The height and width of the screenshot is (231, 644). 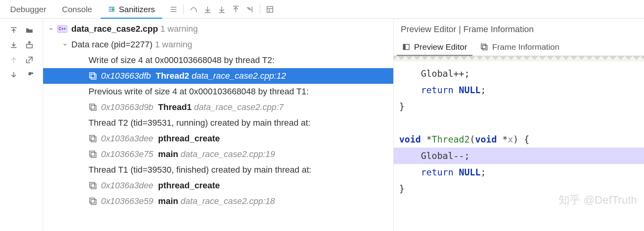 I want to click on stack-message-row: Thread T1 (tid=39530, finished) created …, so click(x=218, y=170).